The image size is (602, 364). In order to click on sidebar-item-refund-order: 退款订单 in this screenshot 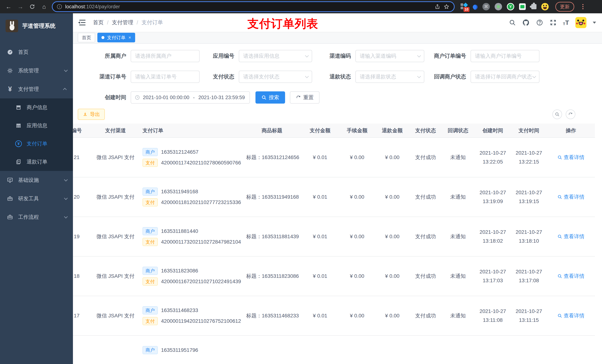, I will do `click(37, 162)`.